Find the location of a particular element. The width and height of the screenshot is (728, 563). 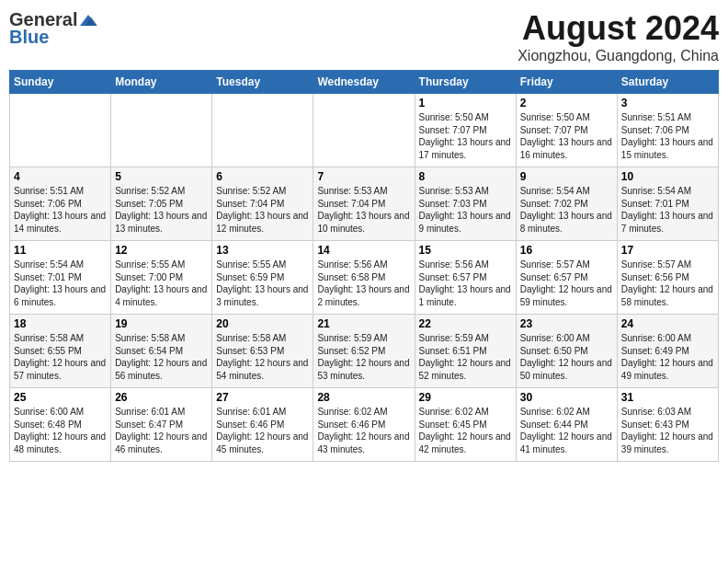

day-number: 24 is located at coordinates (667, 324).